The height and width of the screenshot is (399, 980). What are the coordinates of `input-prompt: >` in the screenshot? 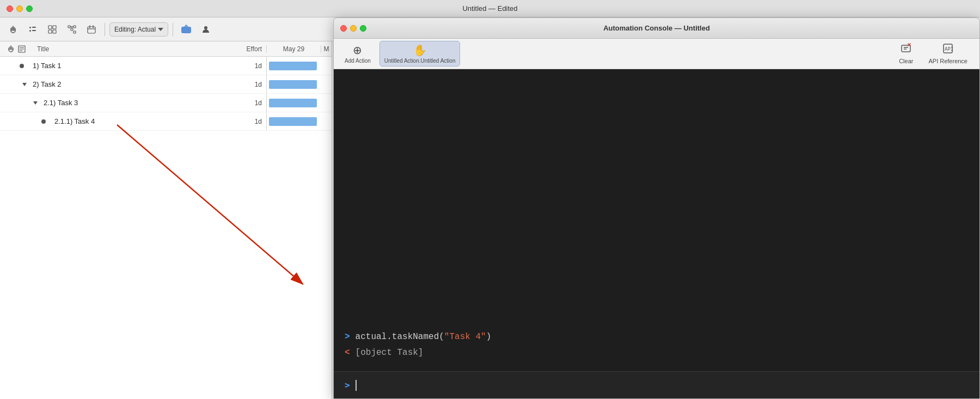 It's located at (347, 385).